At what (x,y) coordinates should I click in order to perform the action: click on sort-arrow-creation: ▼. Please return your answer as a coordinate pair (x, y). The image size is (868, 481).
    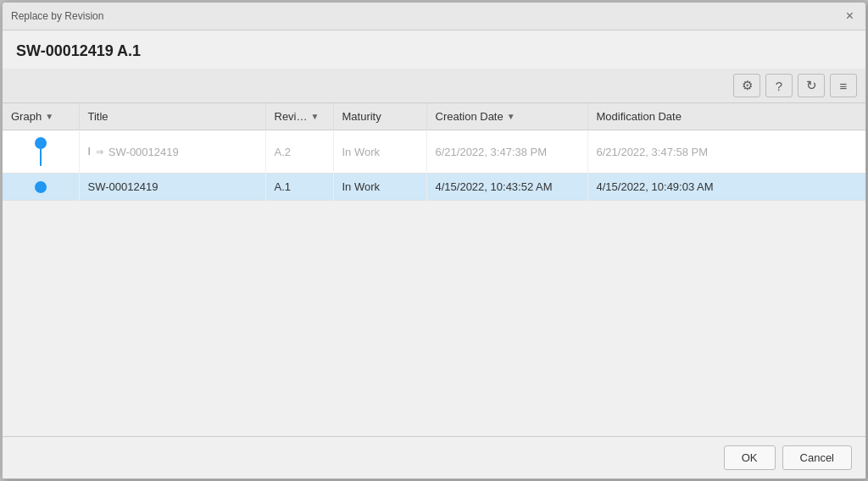
    Looking at the image, I should click on (511, 117).